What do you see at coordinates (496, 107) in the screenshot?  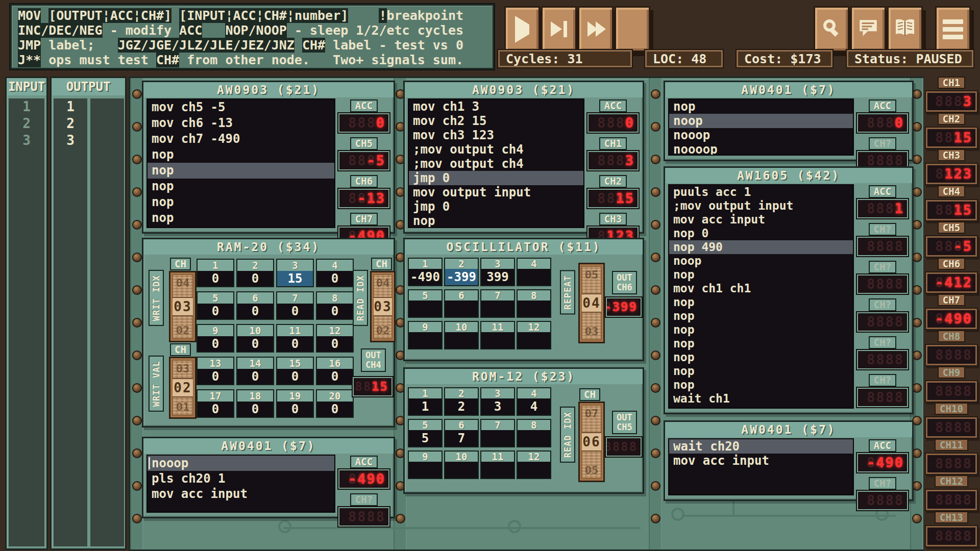 I see `code-line: mov ch1 3` at bounding box center [496, 107].